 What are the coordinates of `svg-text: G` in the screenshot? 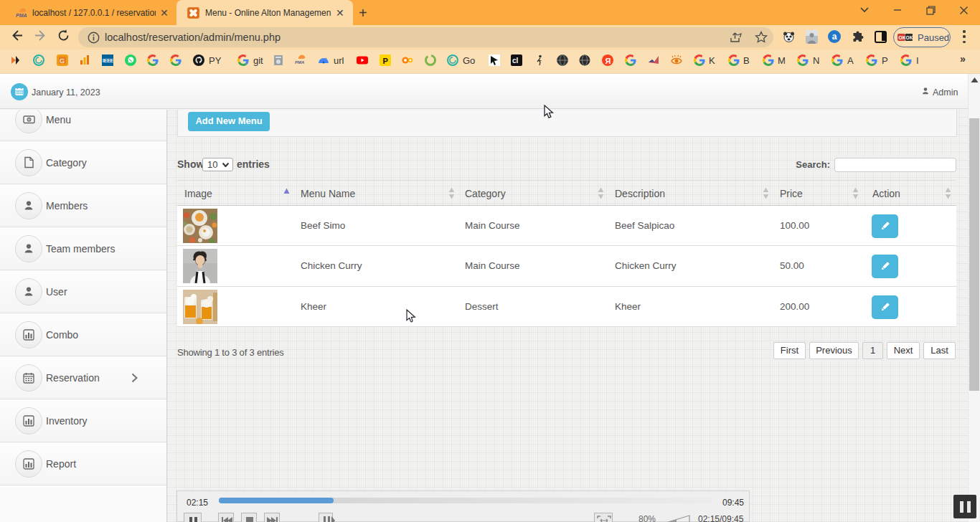 It's located at (62, 61).